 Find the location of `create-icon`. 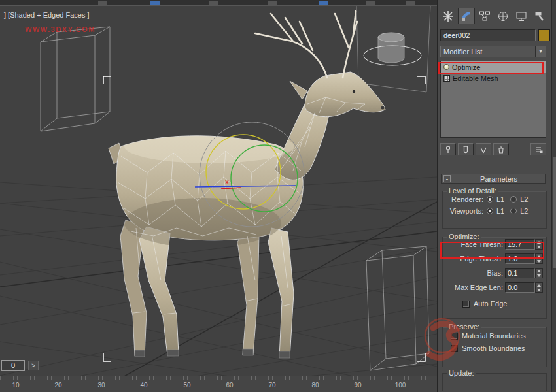

create-icon is located at coordinates (448, 16).